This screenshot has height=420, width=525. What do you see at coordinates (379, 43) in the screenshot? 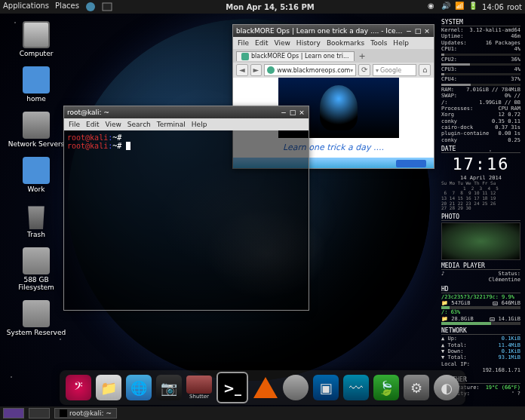
I see `menu-tools: Tools` at bounding box center [379, 43].